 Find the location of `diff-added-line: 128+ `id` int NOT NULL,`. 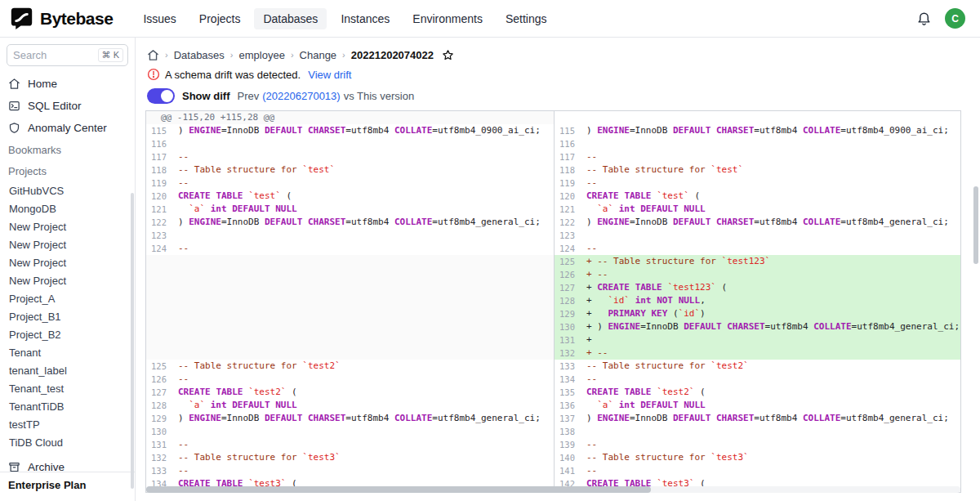

diff-added-line: 128+ `id` int NOT NULL, is located at coordinates (758, 301).